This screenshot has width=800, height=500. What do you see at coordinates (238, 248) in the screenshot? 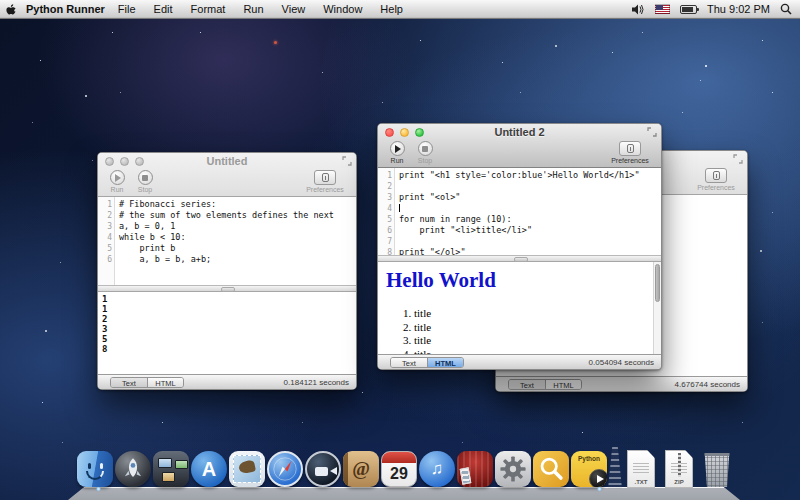
I see `code-line: print b` at bounding box center [238, 248].